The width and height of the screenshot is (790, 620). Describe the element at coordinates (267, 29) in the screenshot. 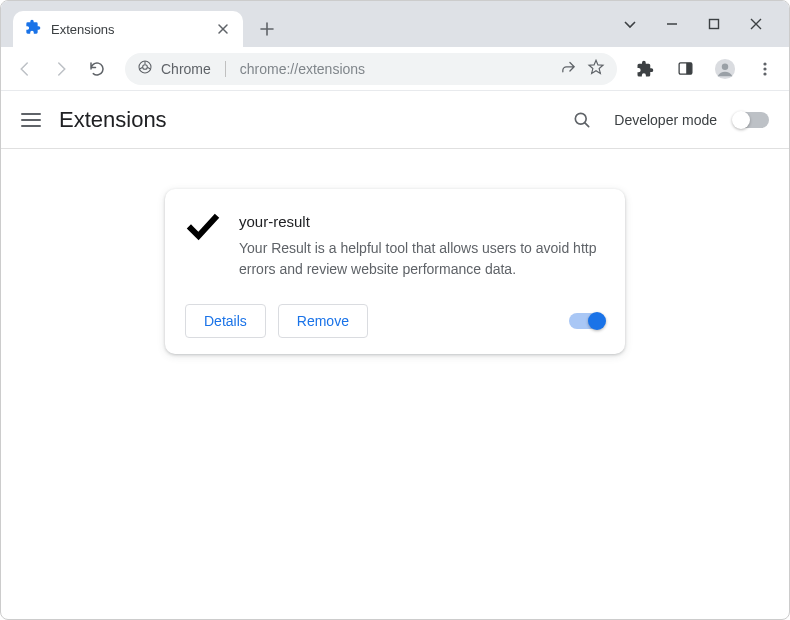

I see `new-tab-button` at that location.